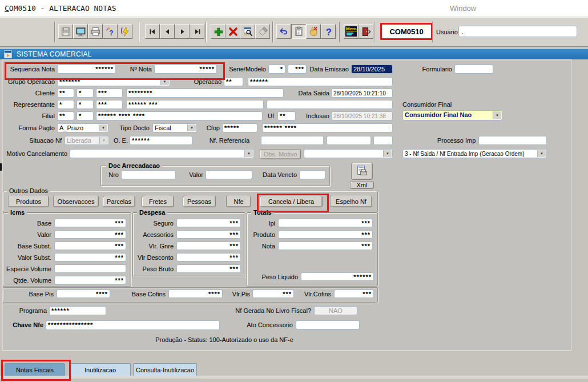 The width and height of the screenshot is (588, 382). I want to click on program-code-field: COM0510, so click(406, 31).